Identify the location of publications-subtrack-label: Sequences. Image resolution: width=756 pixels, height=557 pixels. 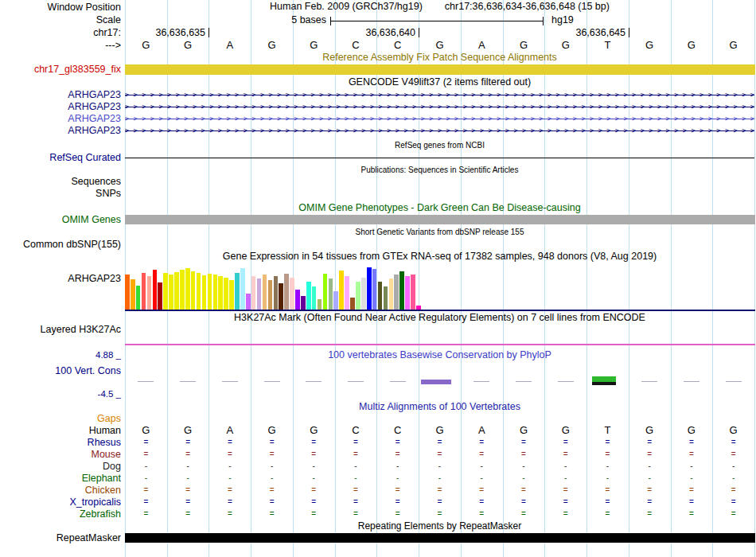
(60, 181).